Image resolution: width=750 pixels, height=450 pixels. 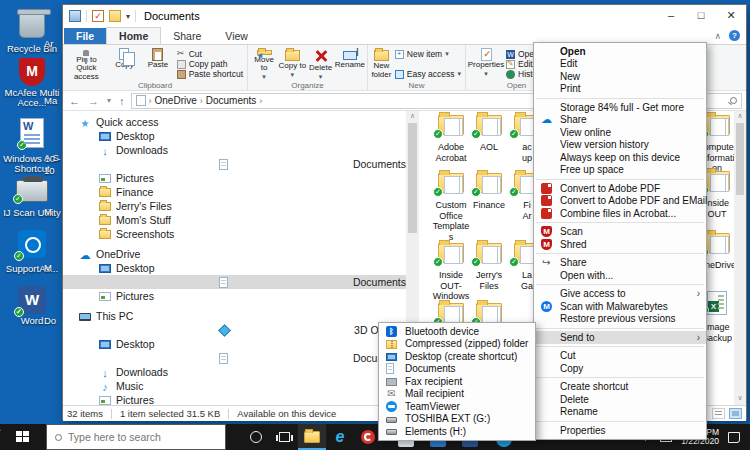 What do you see at coordinates (457, 332) in the screenshot?
I see `send-to-item-bluetooth-device: Bluetooth device` at bounding box center [457, 332].